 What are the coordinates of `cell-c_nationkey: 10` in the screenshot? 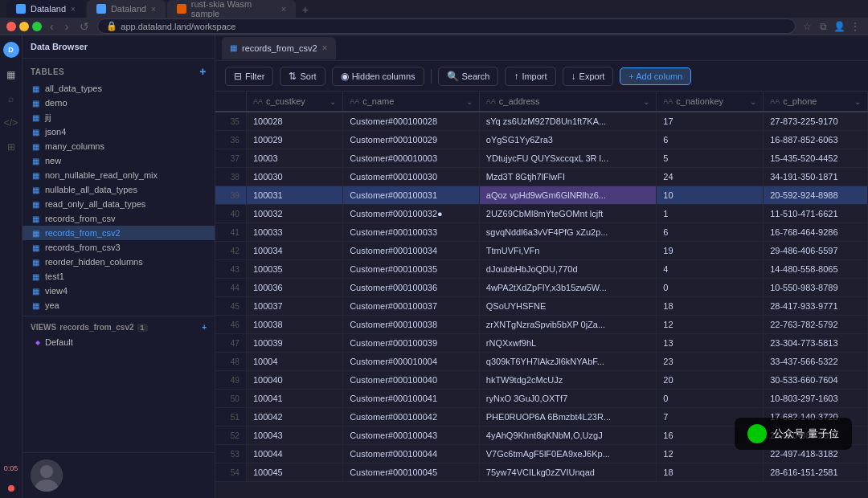 It's located at (710, 196).